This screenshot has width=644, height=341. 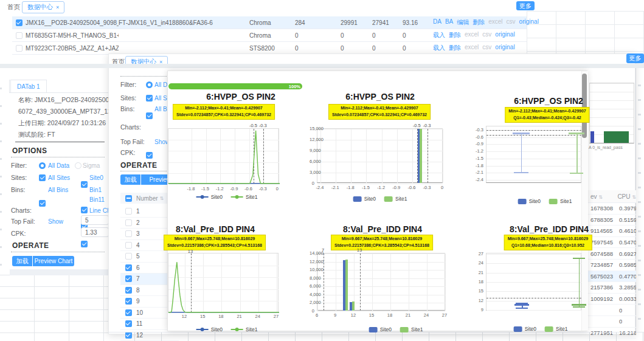 What do you see at coordinates (376, 337) in the screenshot?
I see `background-bottom-ticks` at bounding box center [376, 337].